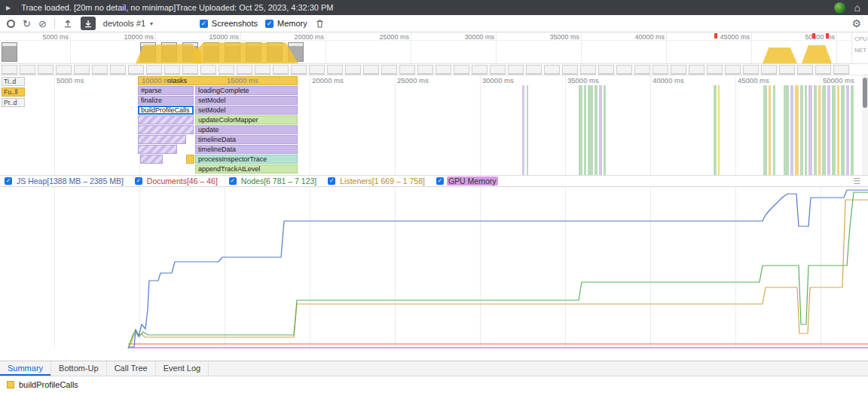  I want to click on flame-entry: appendTrackAtLevel, so click(246, 169).